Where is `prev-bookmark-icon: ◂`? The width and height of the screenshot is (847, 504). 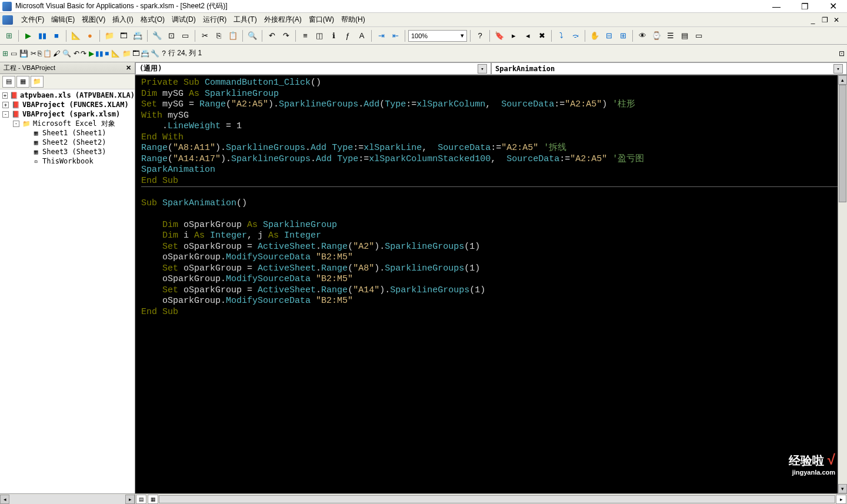 prev-bookmark-icon: ◂ is located at coordinates (528, 36).